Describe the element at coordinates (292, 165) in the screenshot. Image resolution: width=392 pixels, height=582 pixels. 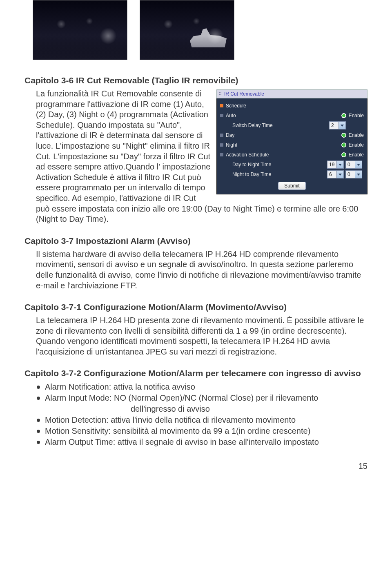
I see `row-day-to-night: Day to Night Time 19 0` at that location.